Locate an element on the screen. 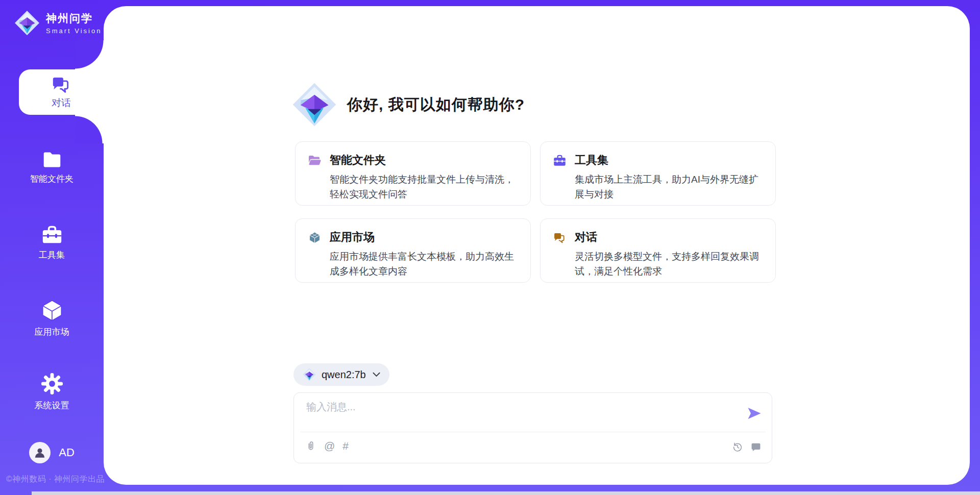 The width and height of the screenshot is (980, 495). card-chat: 对话 灵活切换多模型文件，支持多样回复效果调试，满足个性化需求 is located at coordinates (658, 251).